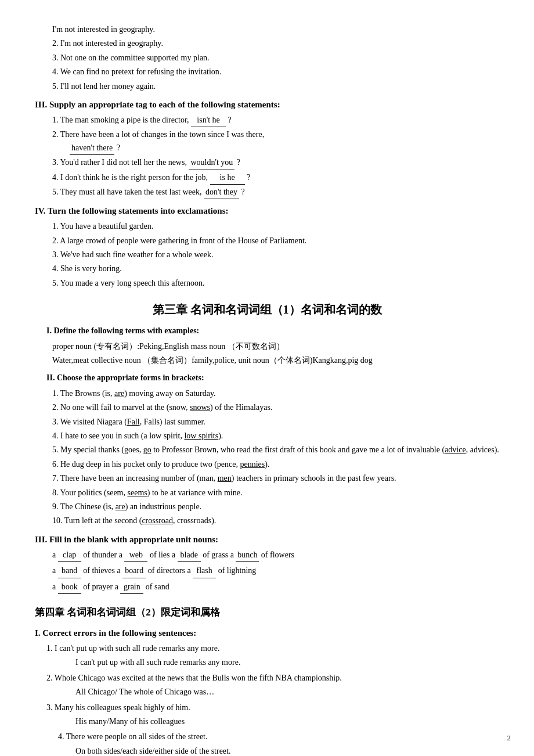  I want to click on list-item: 4. I hate to see you in such (a low spir…, so click(276, 436).